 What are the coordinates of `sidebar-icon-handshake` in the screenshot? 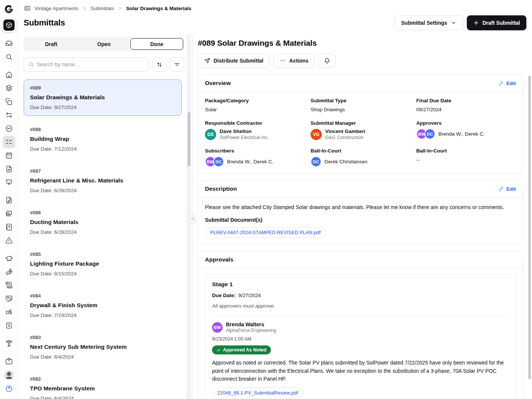 It's located at (9, 299).